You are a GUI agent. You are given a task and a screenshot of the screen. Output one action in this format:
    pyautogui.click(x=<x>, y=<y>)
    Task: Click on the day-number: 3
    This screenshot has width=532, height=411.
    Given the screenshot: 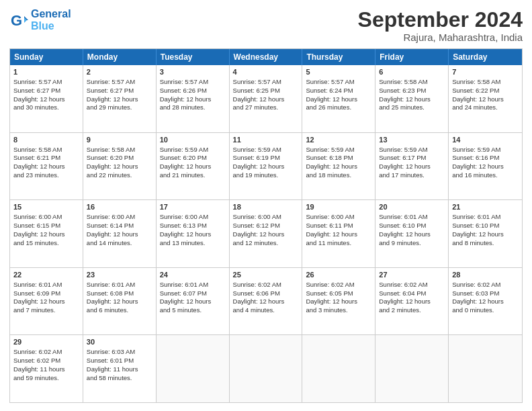 What is the action you would take?
    pyautogui.click(x=193, y=73)
    